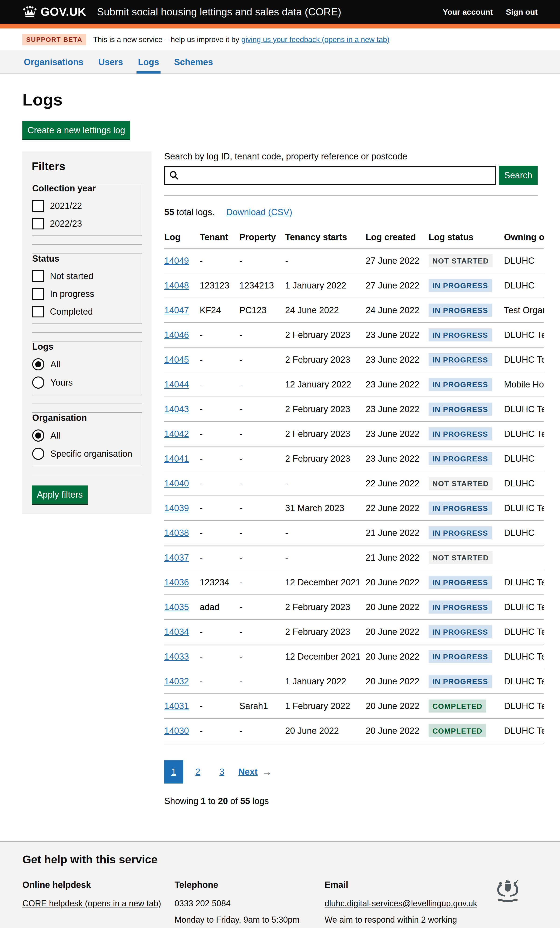 This screenshot has height=928, width=560. What do you see at coordinates (198, 772) in the screenshot?
I see `page-link-2: 2` at bounding box center [198, 772].